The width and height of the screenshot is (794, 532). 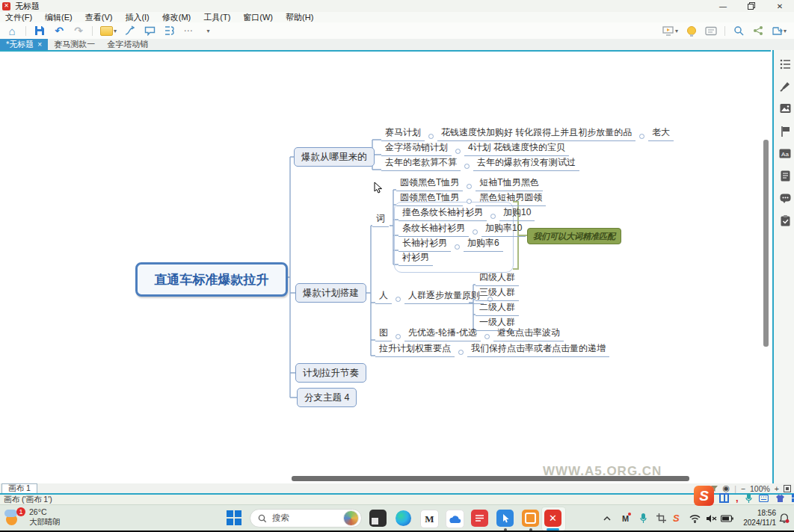 What do you see at coordinates (381, 220) in the screenshot?
I see `topic-word: 词` at bounding box center [381, 220].